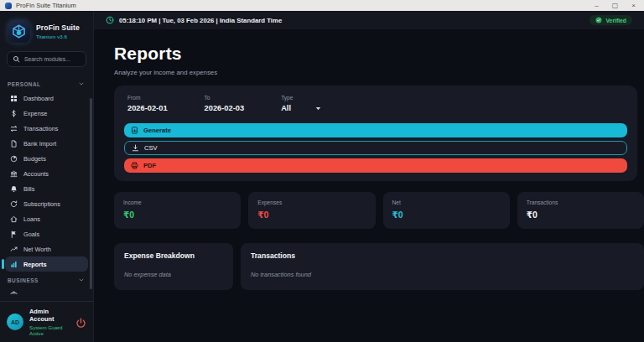 Image resolution: width=644 pixels, height=342 pixels. I want to click on sidebar-nav-personal: Dashboard Expense Transactions Bank Impo…, so click(47, 181).